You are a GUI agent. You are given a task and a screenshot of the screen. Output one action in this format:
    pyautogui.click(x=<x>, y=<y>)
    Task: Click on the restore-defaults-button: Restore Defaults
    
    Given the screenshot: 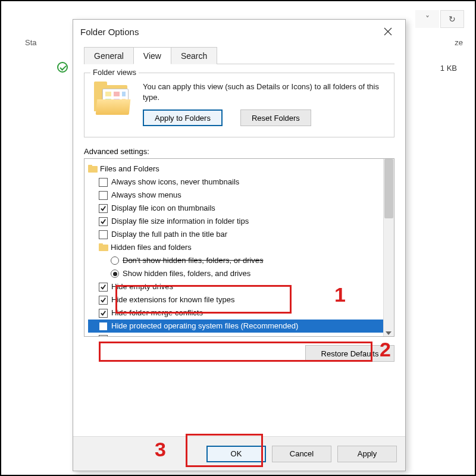 What is the action you would take?
    pyautogui.click(x=350, y=353)
    